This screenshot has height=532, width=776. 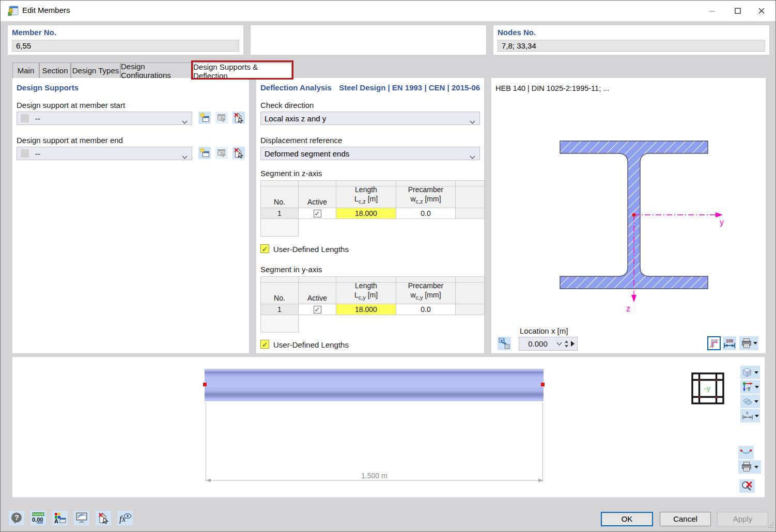 I want to click on tab-design-types: Design Types, so click(x=96, y=70).